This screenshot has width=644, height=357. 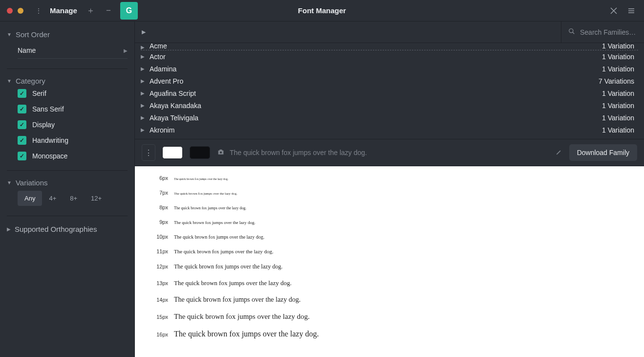 I want to click on sort-order-select: Name ▶, so click(x=72, y=51).